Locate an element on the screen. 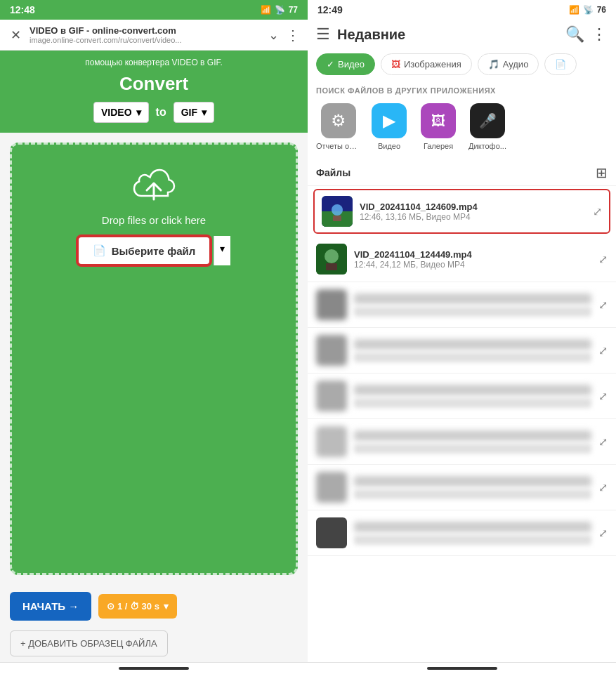 The width and height of the screenshot is (616, 674). filter-tabs: ✓ Видео 🖼 Изображения 🎵 Аудио 📄 is located at coordinates (462, 65).